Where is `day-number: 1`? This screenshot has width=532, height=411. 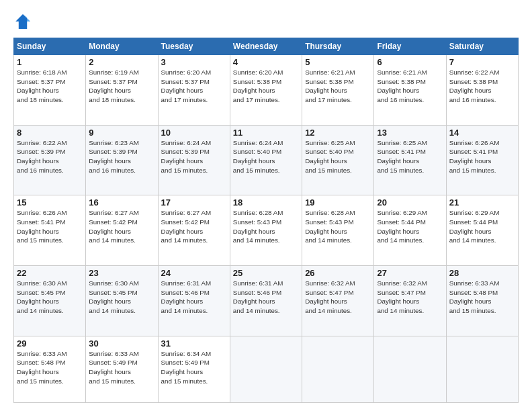
day-number: 1 is located at coordinates (50, 62).